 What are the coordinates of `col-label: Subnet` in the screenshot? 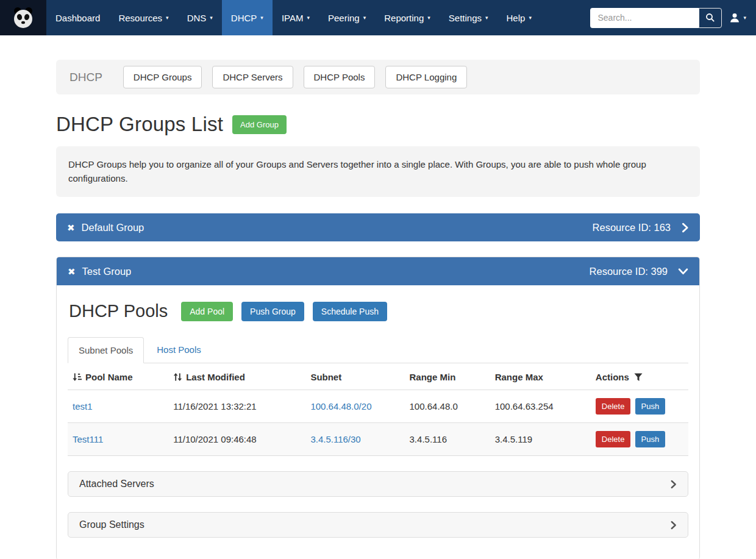 It's located at (326, 377).